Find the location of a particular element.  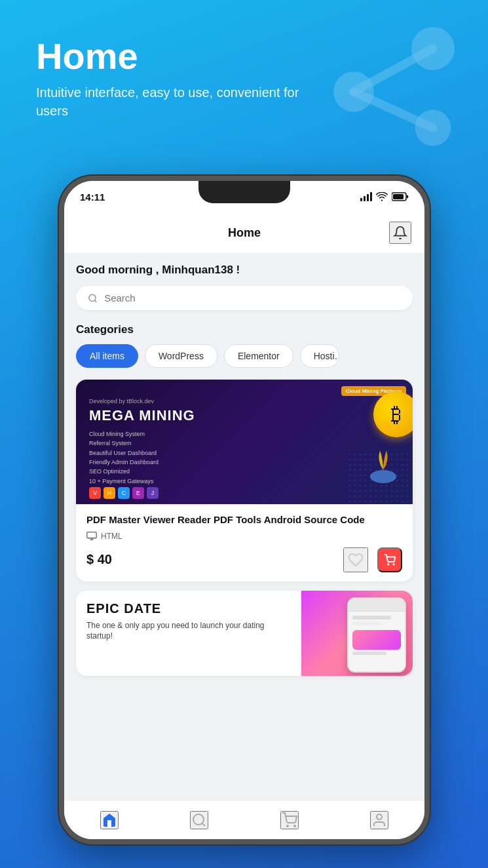

product-info-1: PDF Master Viewer Reader PDF Tools Andro… is located at coordinates (244, 543).